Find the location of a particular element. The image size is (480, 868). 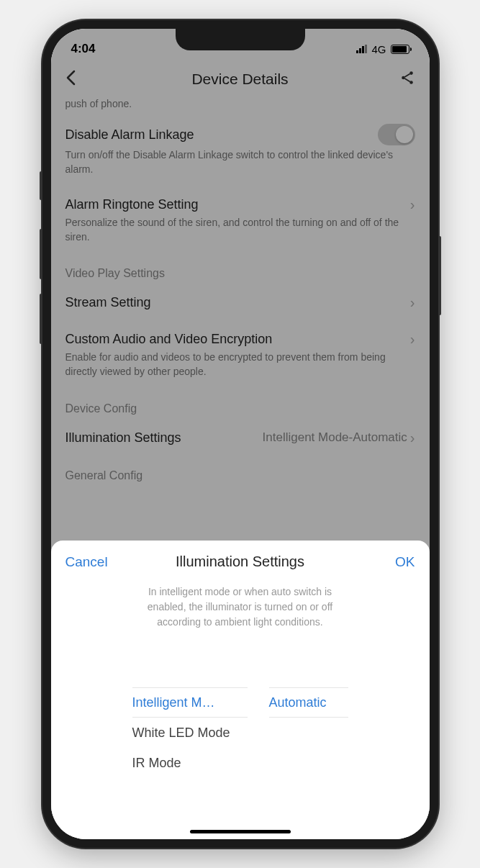

notch is located at coordinates (240, 40).